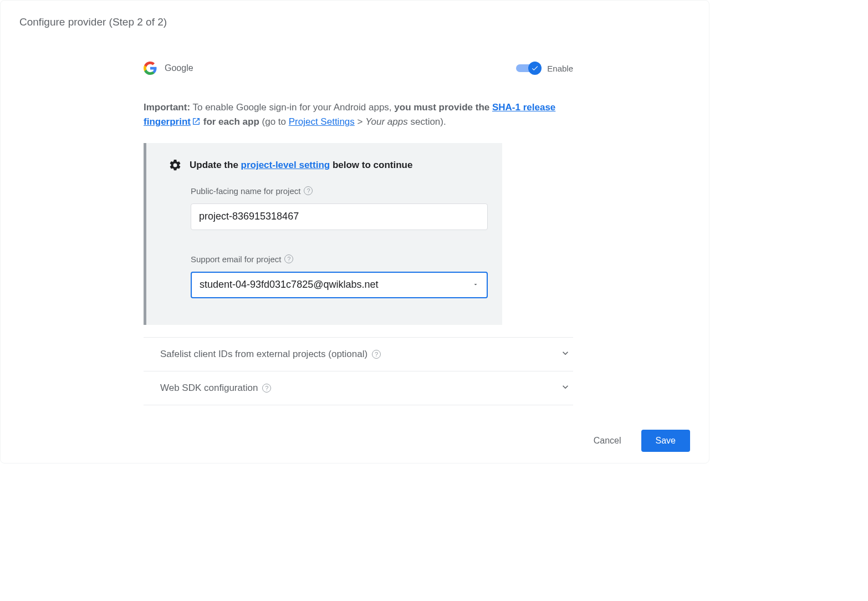 The width and height of the screenshot is (868, 601). Describe the element at coordinates (175, 165) in the screenshot. I see `gear-icon` at that location.